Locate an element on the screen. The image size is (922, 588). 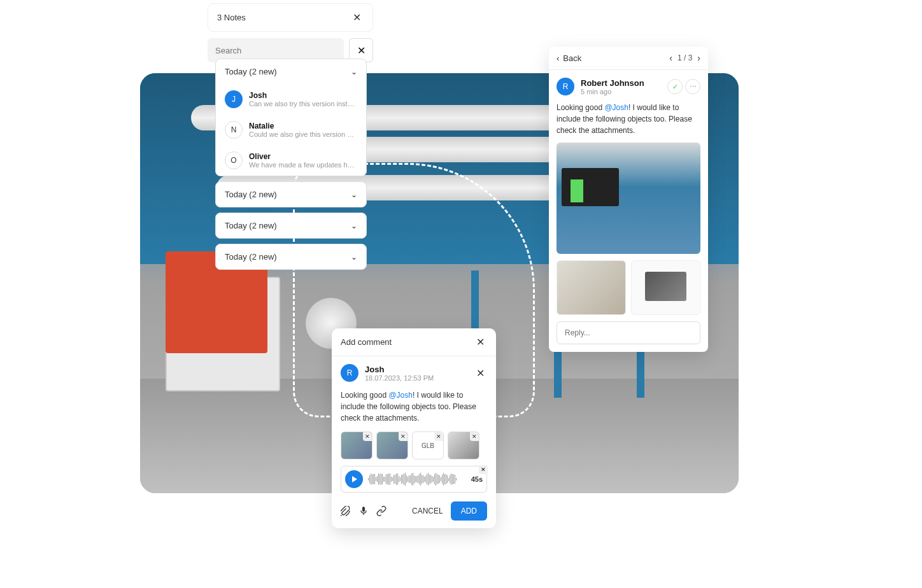
detail-body: R Robert Johnson 5 min ago ✓ ⋯ Looking g… is located at coordinates (628, 211).